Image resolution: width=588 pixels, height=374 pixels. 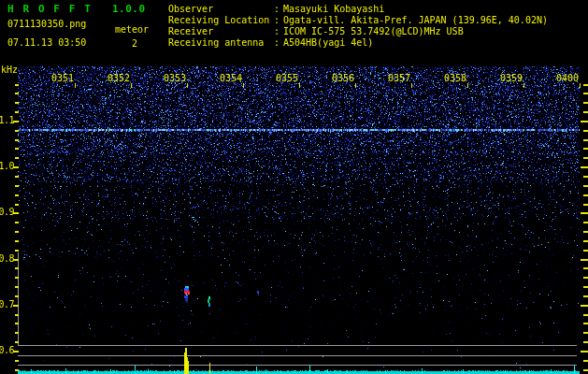 I want to click on time-axis-label: 0359, so click(x=510, y=79).